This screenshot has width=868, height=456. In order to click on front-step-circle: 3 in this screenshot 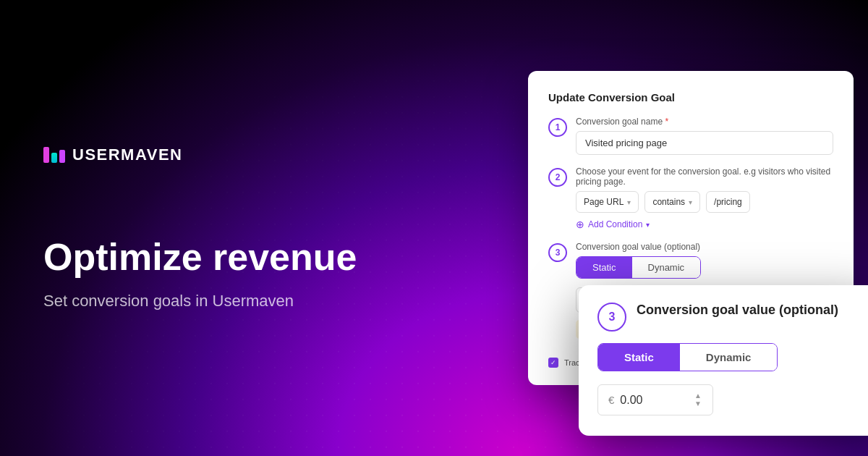, I will do `click(612, 317)`.